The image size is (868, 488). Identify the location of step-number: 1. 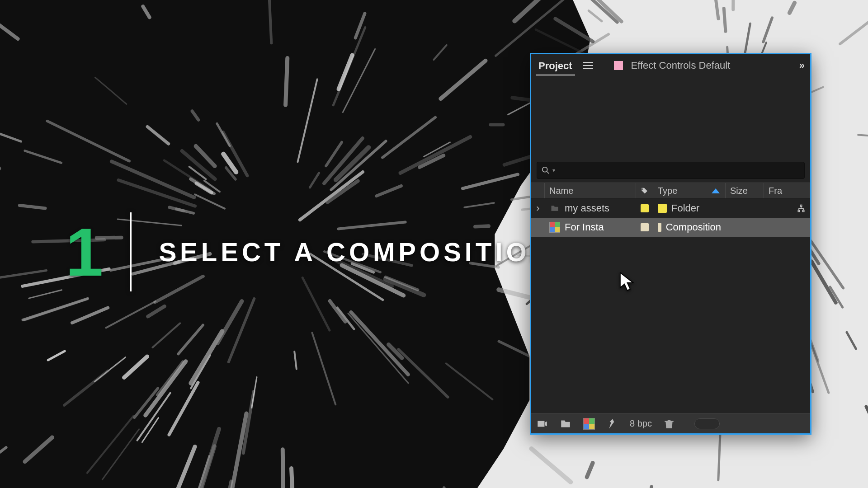
(83, 252).